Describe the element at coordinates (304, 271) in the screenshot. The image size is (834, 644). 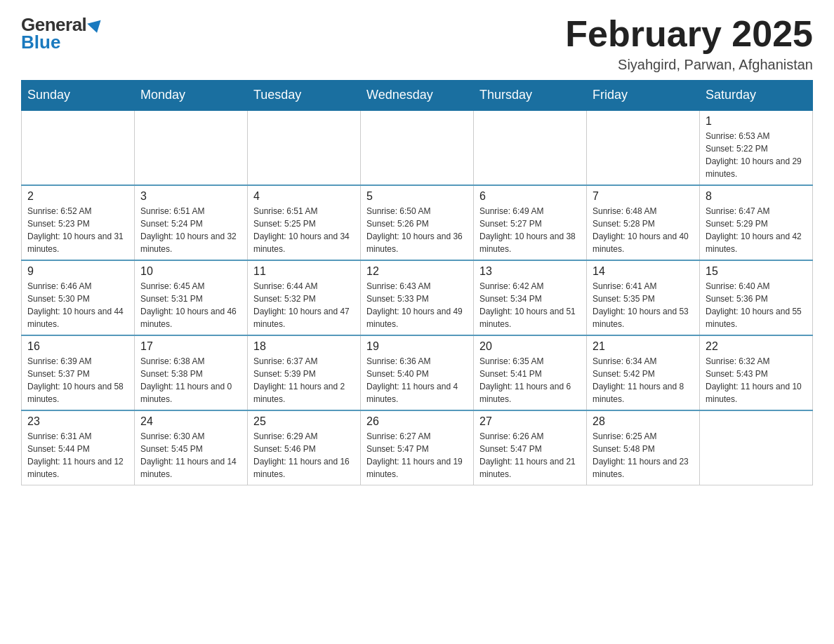
I see `day-number: 11` at that location.